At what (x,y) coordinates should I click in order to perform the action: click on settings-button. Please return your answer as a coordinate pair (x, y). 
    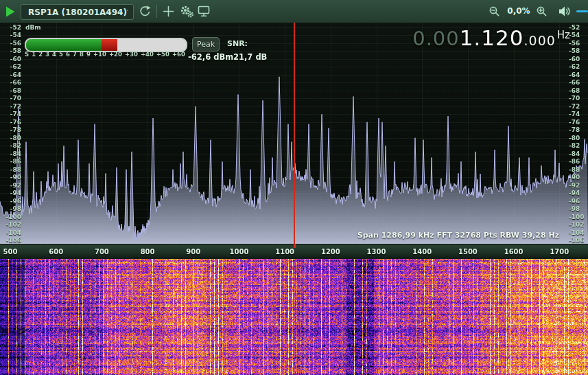
    Looking at the image, I should click on (187, 12).